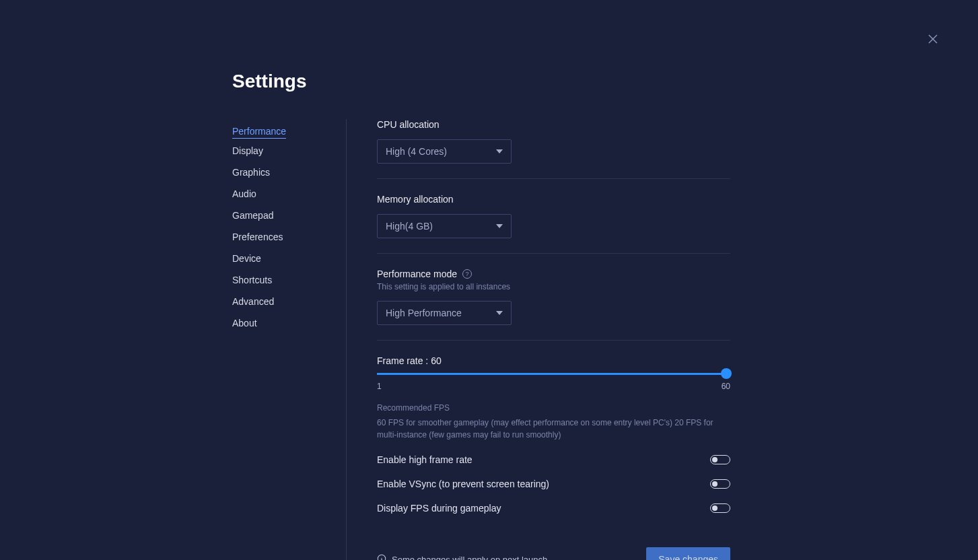 The image size is (978, 560). What do you see at coordinates (553, 408) in the screenshot?
I see `recommended-fps-title: Recommended FPS` at bounding box center [553, 408].